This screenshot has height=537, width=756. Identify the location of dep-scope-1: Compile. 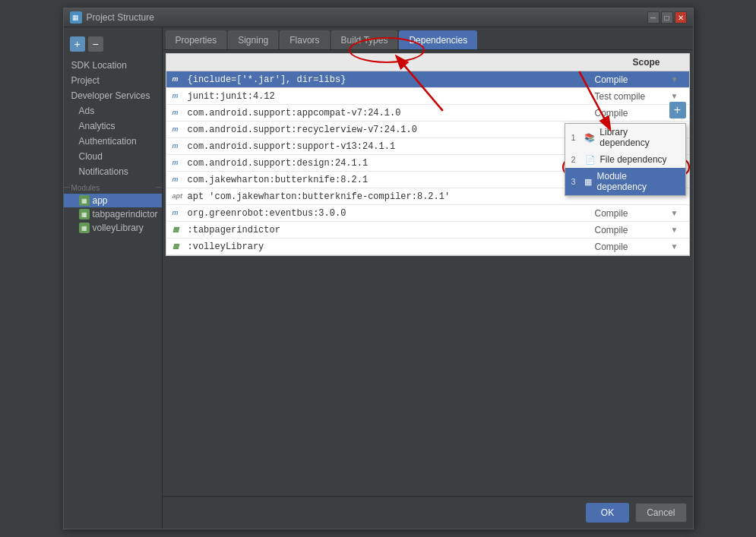
(633, 80).